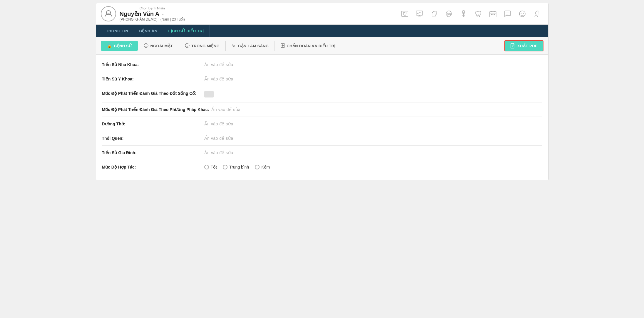 Image resolution: width=644 pixels, height=318 pixels. Describe the element at coordinates (205, 46) in the screenshot. I see `sub-nav-trong-mieng-label: TRONG MIỆNG` at that location.